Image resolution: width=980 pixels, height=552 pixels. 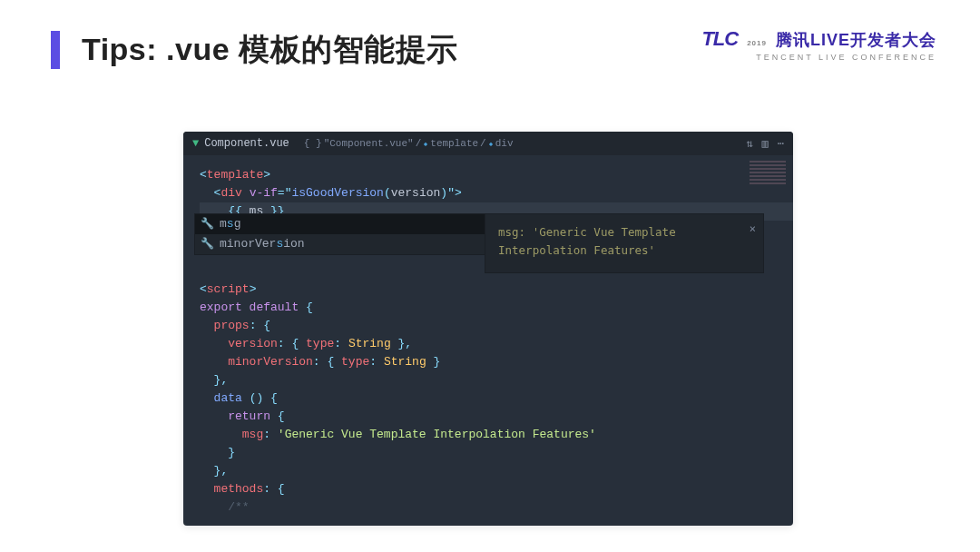 What do you see at coordinates (780, 143) in the screenshot?
I see `more-icon: ⋯` at bounding box center [780, 143].